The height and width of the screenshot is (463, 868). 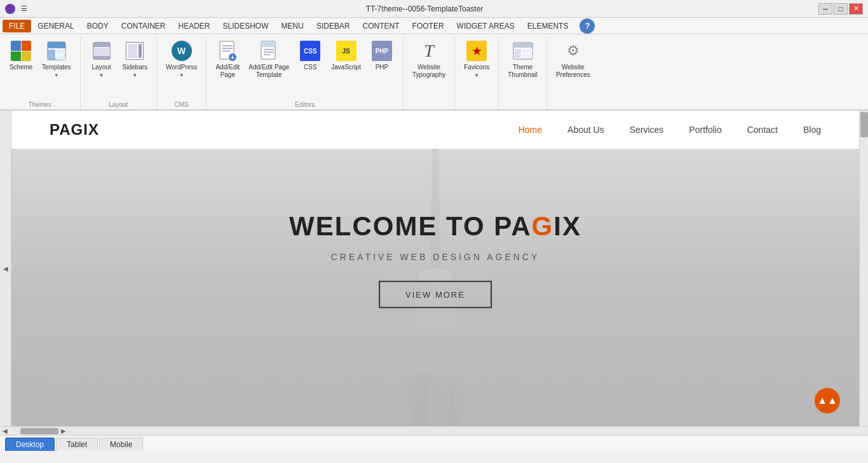 I want to click on menu-slideshow: SLIDESHOW, so click(x=246, y=26).